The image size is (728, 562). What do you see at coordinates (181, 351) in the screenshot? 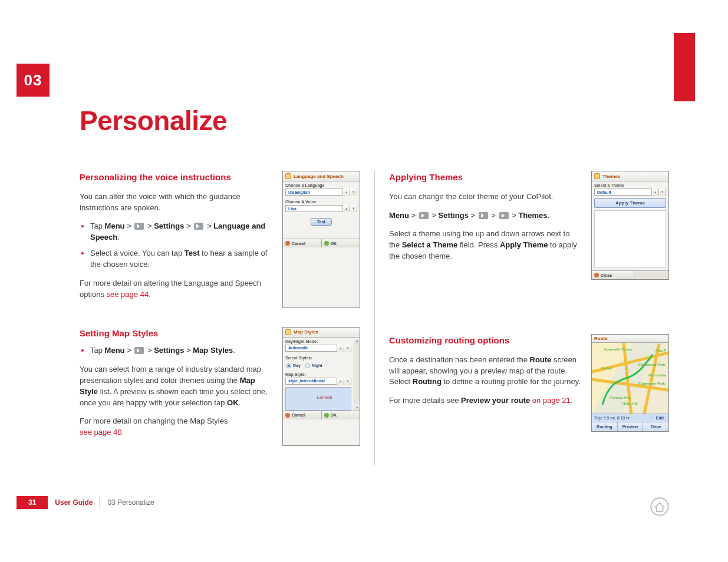
I see `mapstyles-step-1: Tap Menu > > Settings > Map Styles.` at bounding box center [181, 351].